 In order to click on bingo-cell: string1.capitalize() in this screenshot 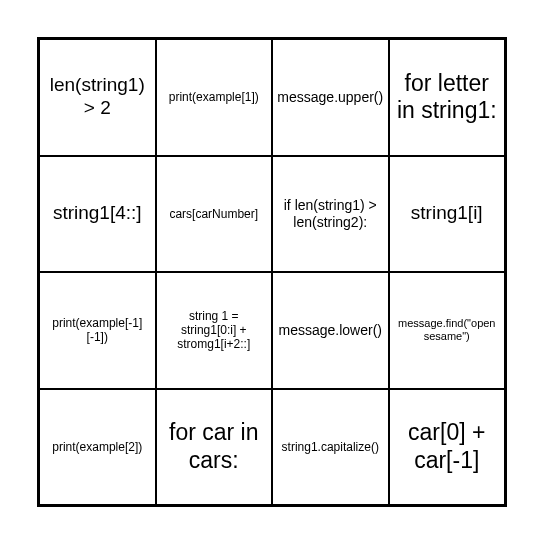, I will do `click(330, 448)`.